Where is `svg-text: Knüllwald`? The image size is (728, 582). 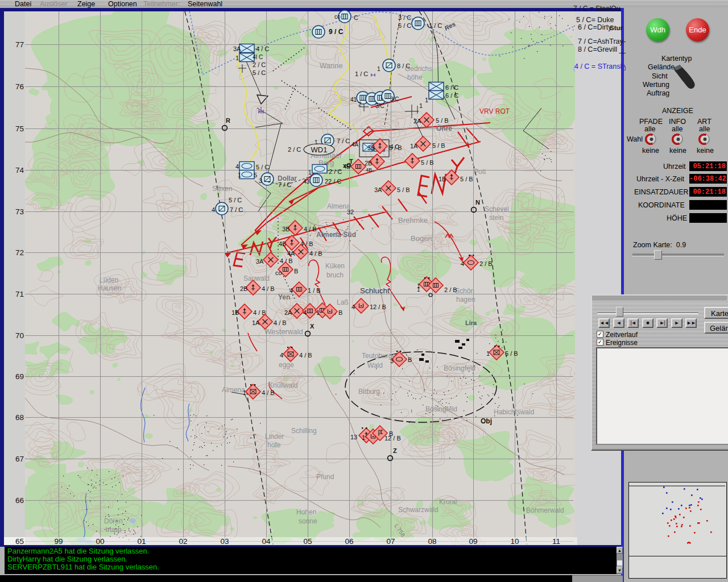
svg-text: Knüllwald is located at coordinates (283, 385).